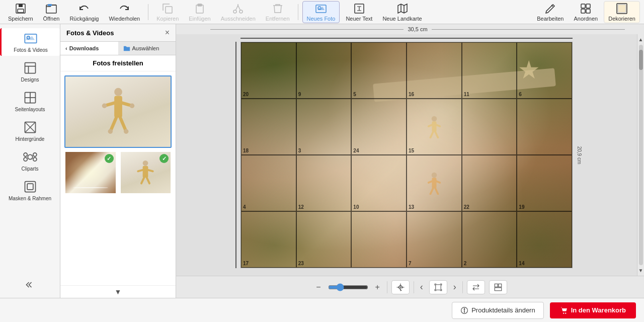 This screenshot has height=322, width=644. What do you see at coordinates (321, 12) in the screenshot?
I see `new-photo-button: Neues Foto` at bounding box center [321, 12].